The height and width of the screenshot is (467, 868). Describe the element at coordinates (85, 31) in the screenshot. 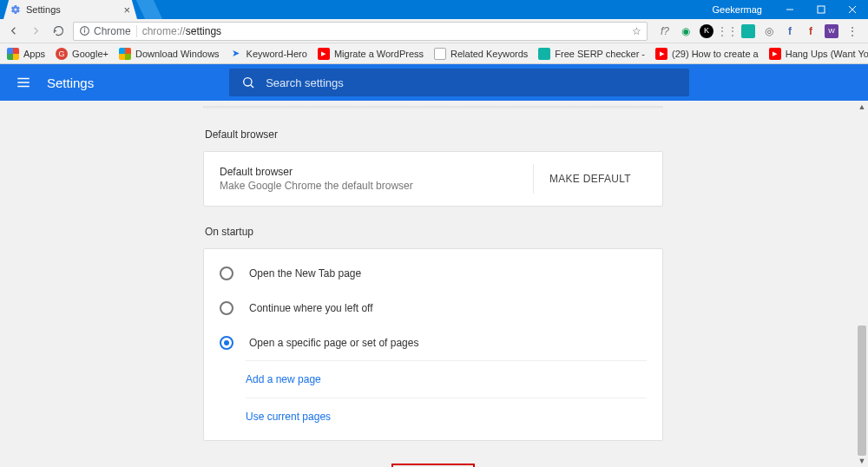

I see `info-icon` at that location.